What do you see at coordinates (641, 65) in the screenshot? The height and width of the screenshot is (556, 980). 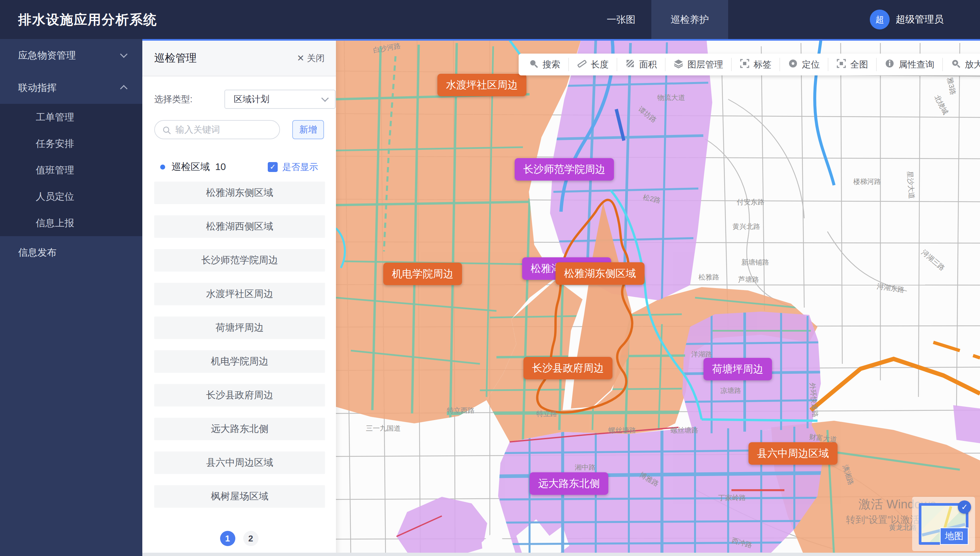 I see `tool-面积: 面积` at bounding box center [641, 65].